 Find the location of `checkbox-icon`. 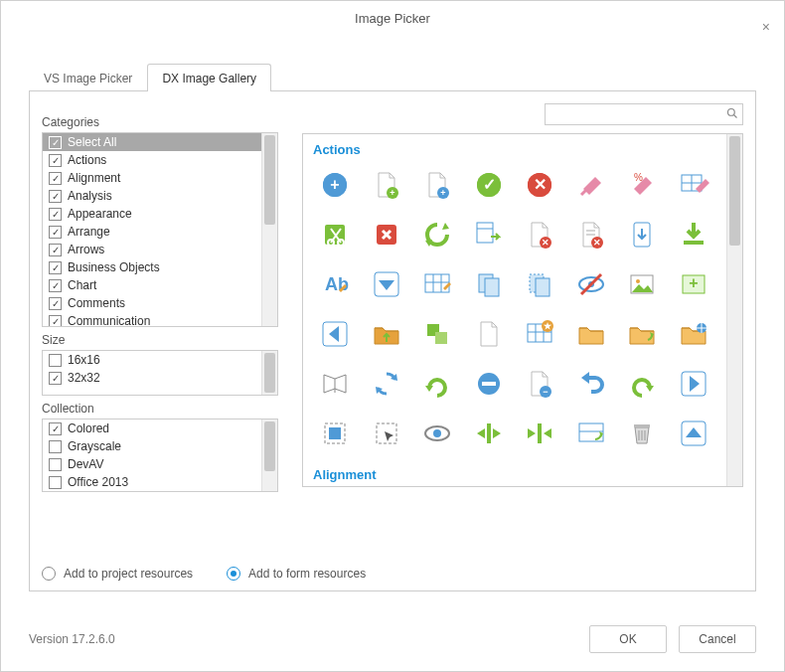

checkbox-icon is located at coordinates (56, 360).